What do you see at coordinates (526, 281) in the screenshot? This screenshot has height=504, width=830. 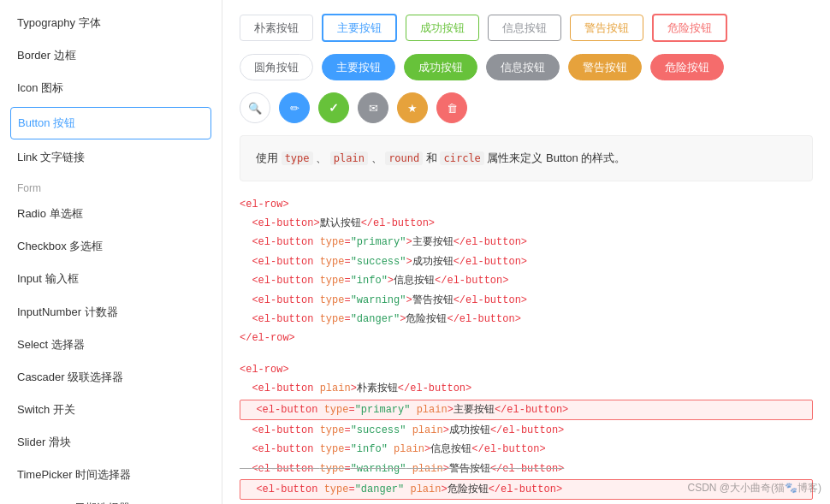 I see `code-line: <el-button type="info">信息按钮</el-button>` at bounding box center [526, 281].